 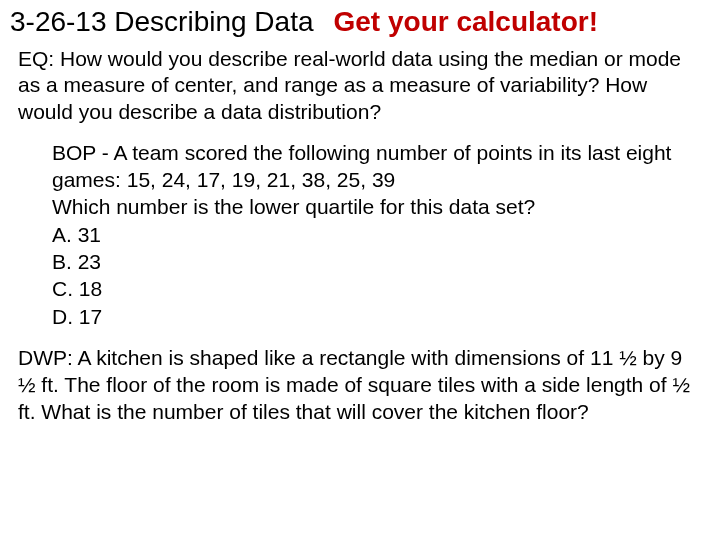 What do you see at coordinates (377, 316) in the screenshot?
I see `bop-option-d: D. 17` at bounding box center [377, 316].